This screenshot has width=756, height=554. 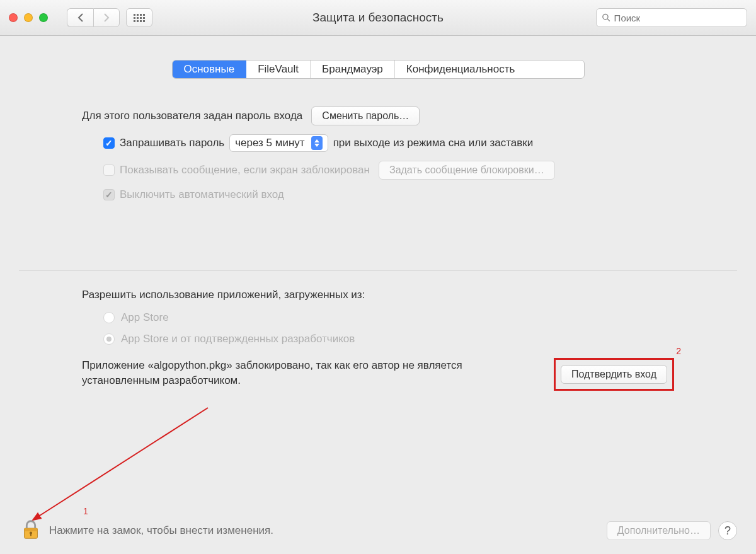 I want to click on close-window, so click(x=13, y=18).